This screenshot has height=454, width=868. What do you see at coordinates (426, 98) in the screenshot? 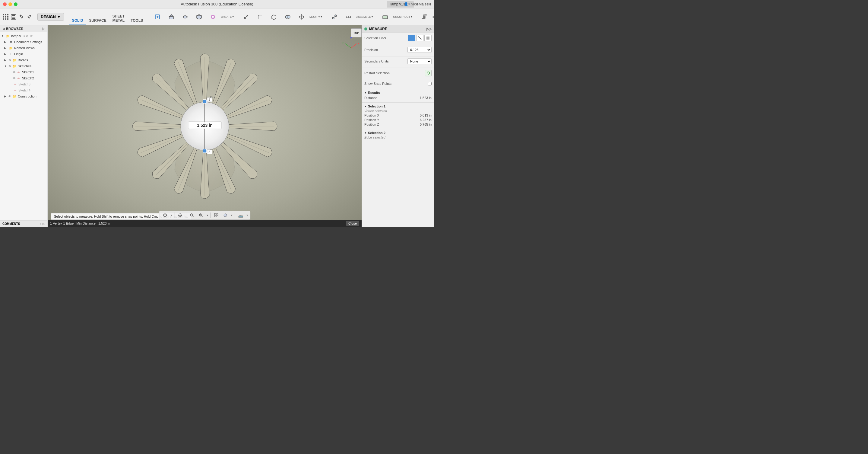
I see `distance-value: 1.523 in` at bounding box center [426, 98].